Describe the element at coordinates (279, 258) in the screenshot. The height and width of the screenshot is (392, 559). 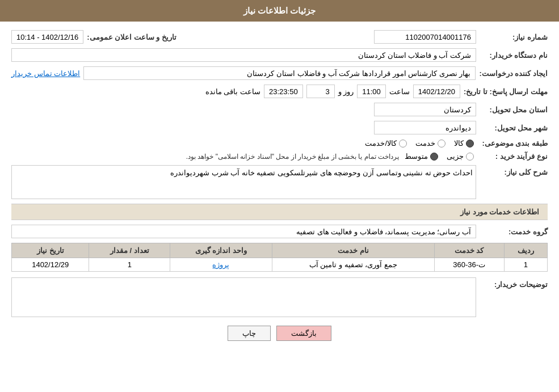
I see `services-table: ردیف کد خدمت نام خدمت واحد اندازه گیری ت…` at that location.